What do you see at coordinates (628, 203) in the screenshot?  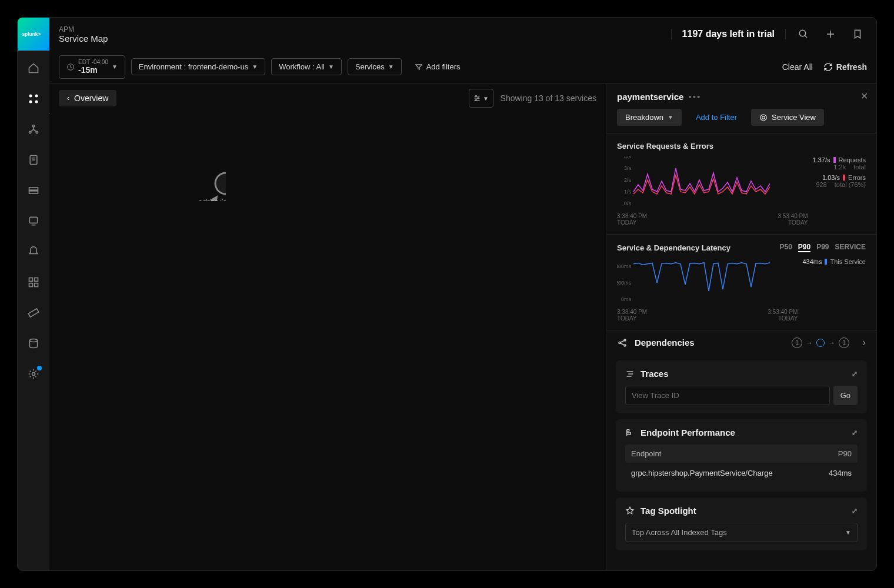 I see `svg-text: 0/s` at bounding box center [628, 203].